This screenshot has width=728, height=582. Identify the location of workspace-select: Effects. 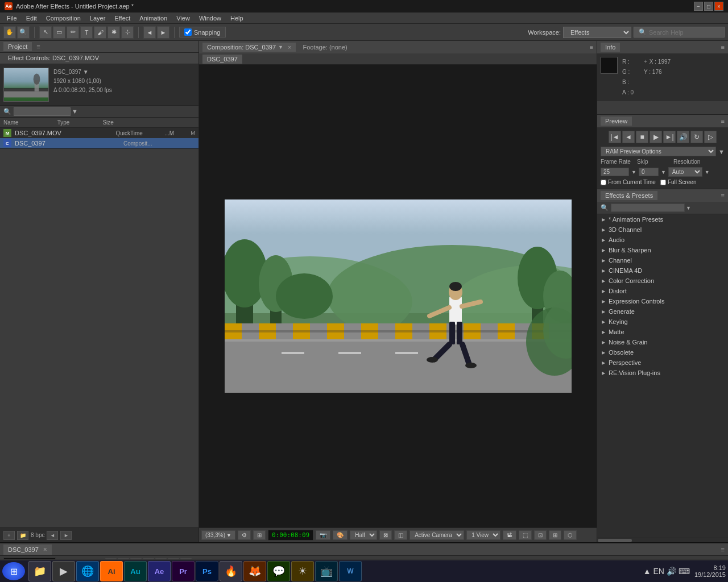
(597, 32).